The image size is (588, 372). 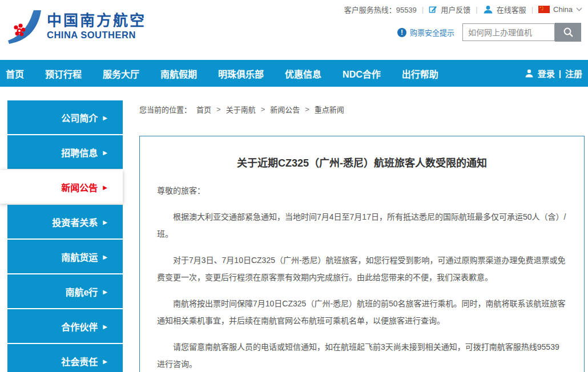 What do you see at coordinates (79, 152) in the screenshot?
I see `sidebar-item-label: 招聘信息` at bounding box center [79, 152].